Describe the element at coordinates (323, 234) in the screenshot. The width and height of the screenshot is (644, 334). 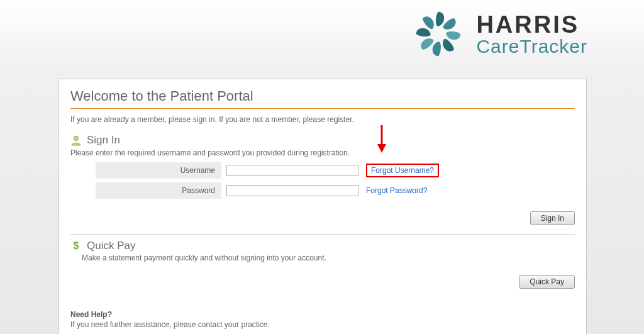
I see `section-divider` at that location.